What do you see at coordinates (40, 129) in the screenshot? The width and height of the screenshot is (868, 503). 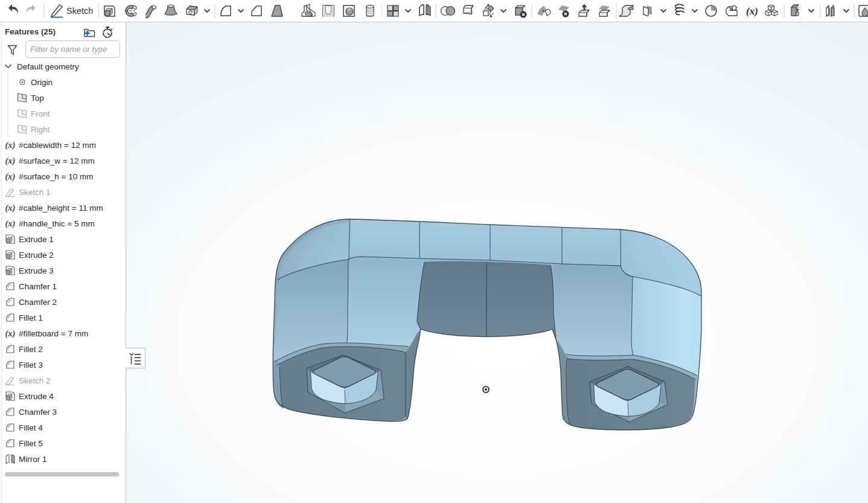 I see `svg-text: Right` at bounding box center [40, 129].